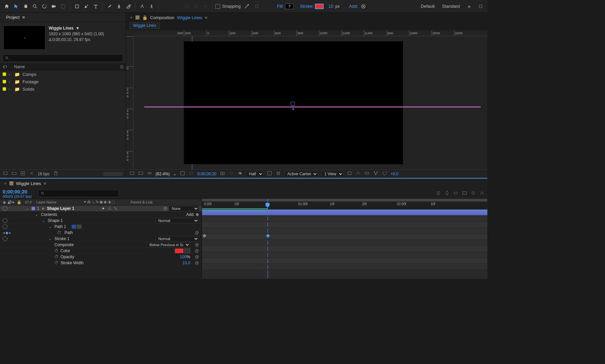 This screenshot has width=605, height=364. What do you see at coordinates (255, 174) in the screenshot?
I see `resolution-select: Half` at bounding box center [255, 174].